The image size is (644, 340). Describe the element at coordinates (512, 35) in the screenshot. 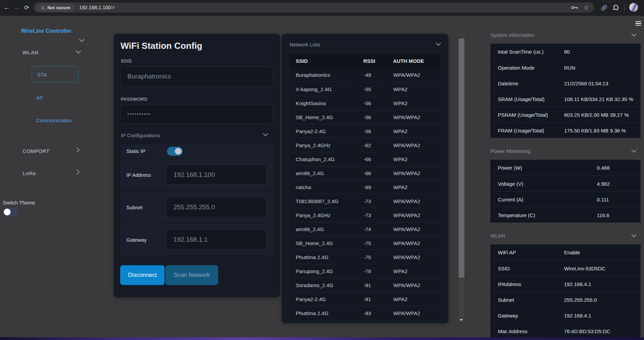

I see `section-title: System Information` at that location.